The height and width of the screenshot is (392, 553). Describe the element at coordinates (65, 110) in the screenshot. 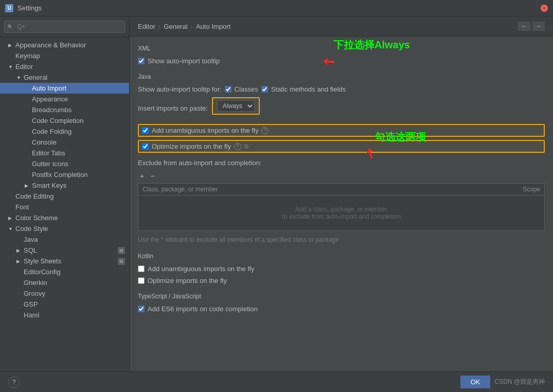

I see `sidebar-item-breadcrumbs: Breadcrumbs` at that location.